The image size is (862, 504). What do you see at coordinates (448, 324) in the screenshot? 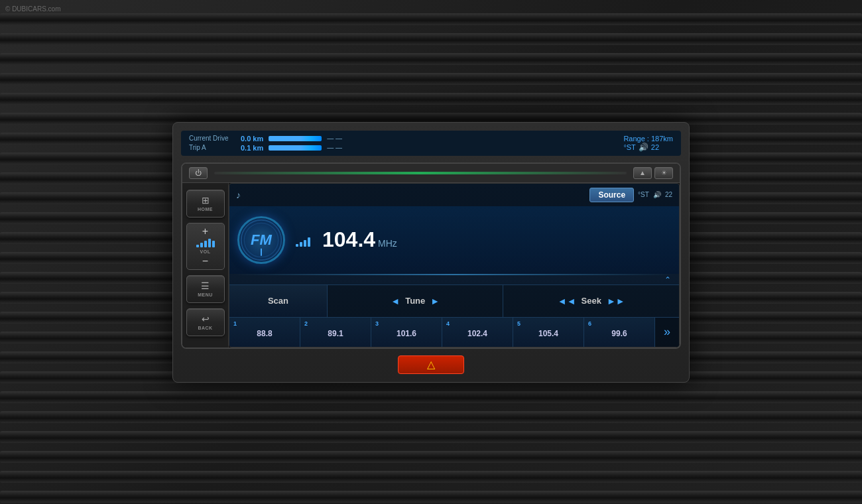
I see `preset-4-num: 4` at bounding box center [448, 324].